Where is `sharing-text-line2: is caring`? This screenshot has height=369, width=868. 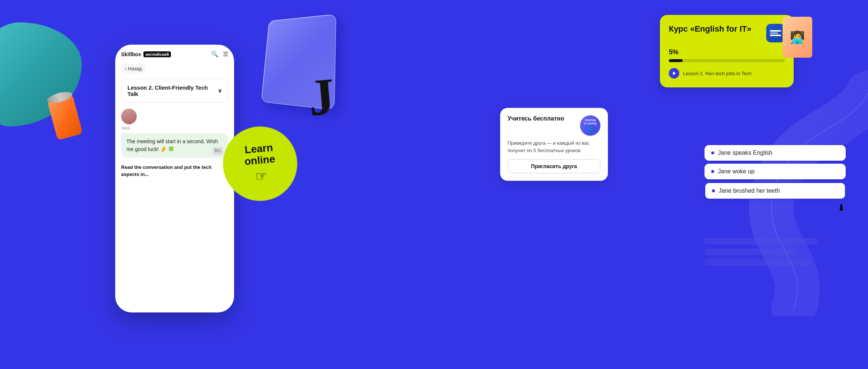 sharing-text-line2: is caring is located at coordinates (590, 123).